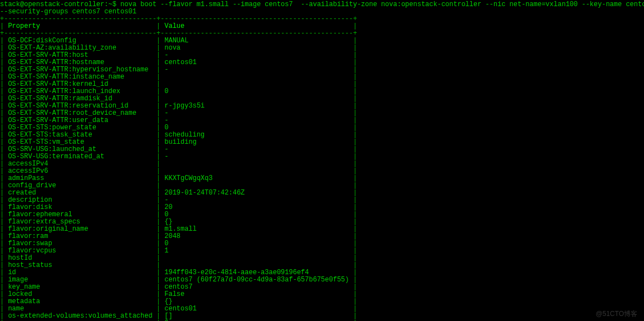  What do you see at coordinates (80, 200) in the screenshot?
I see `table-cell-property: description` at bounding box center [80, 200].